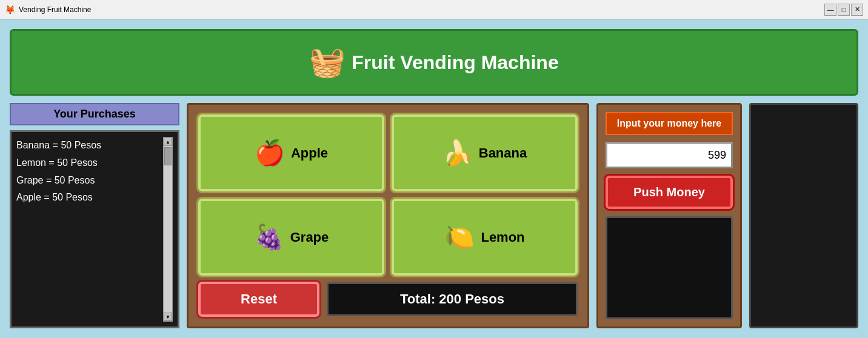  I want to click on scroll-up-button: ▲, so click(168, 142).